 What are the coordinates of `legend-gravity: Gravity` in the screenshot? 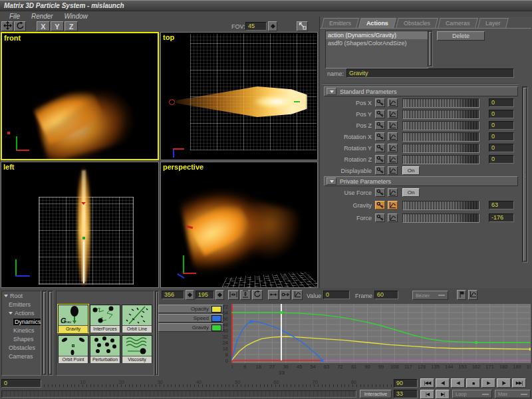 It's located at (191, 327).